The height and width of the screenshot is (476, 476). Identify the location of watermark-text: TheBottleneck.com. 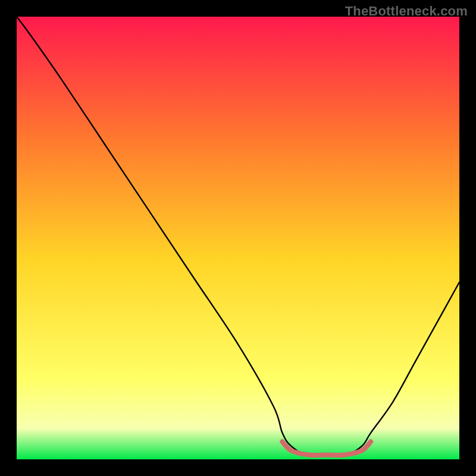
(406, 11).